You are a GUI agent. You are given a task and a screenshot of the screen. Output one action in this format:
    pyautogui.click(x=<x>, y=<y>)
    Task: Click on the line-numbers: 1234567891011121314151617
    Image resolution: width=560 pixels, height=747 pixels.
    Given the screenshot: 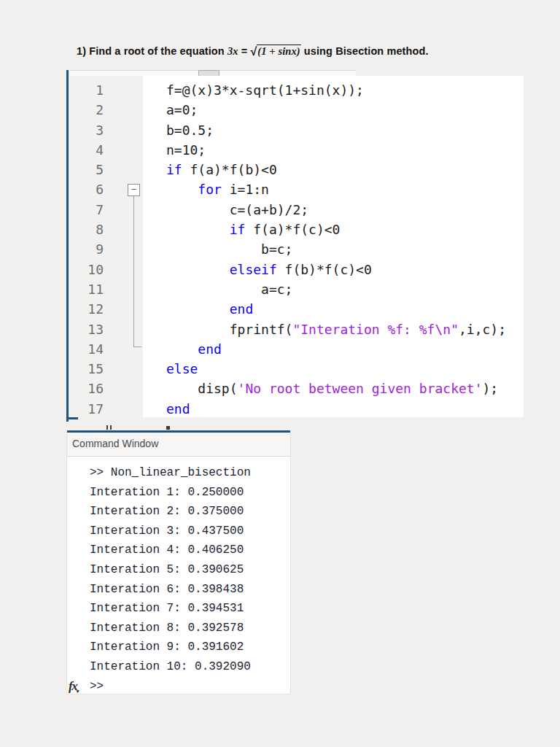 What is the action you would take?
    pyautogui.click(x=86, y=249)
    